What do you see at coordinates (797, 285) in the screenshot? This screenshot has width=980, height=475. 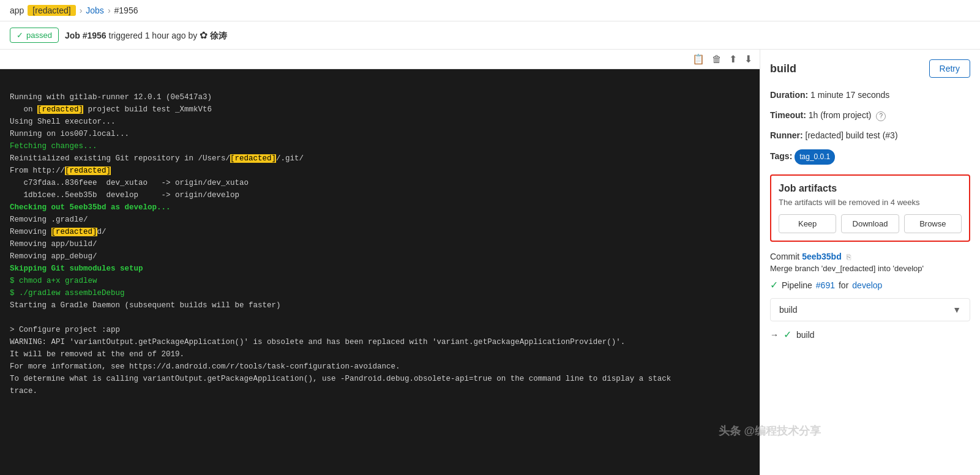 I see `pipeline-label: Pipeline` at bounding box center [797, 285].